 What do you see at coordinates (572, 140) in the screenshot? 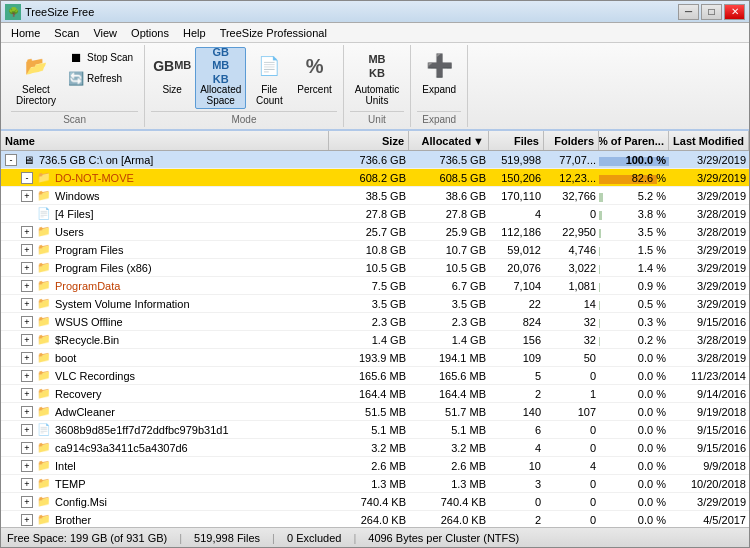
I see `col-hdr-folders: Folders` at bounding box center [572, 140].